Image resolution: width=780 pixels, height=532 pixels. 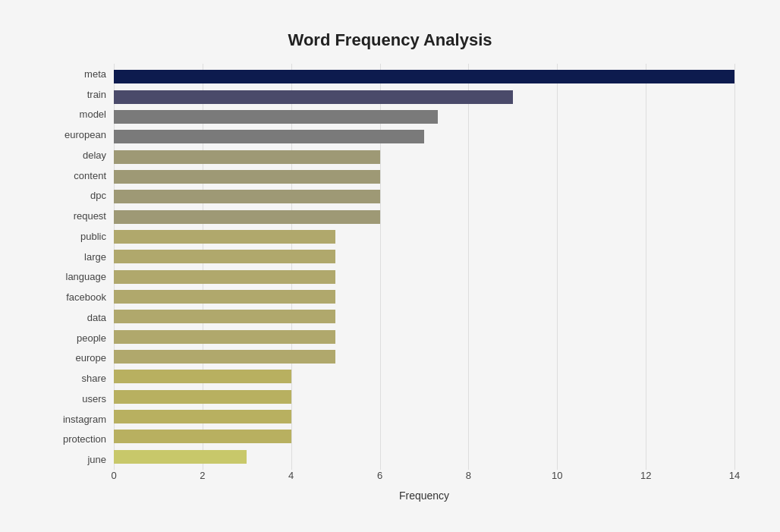 I want to click on y-labels: metatrainmodeleuropeandelaycontentdpcreq…, so click(x=80, y=267).